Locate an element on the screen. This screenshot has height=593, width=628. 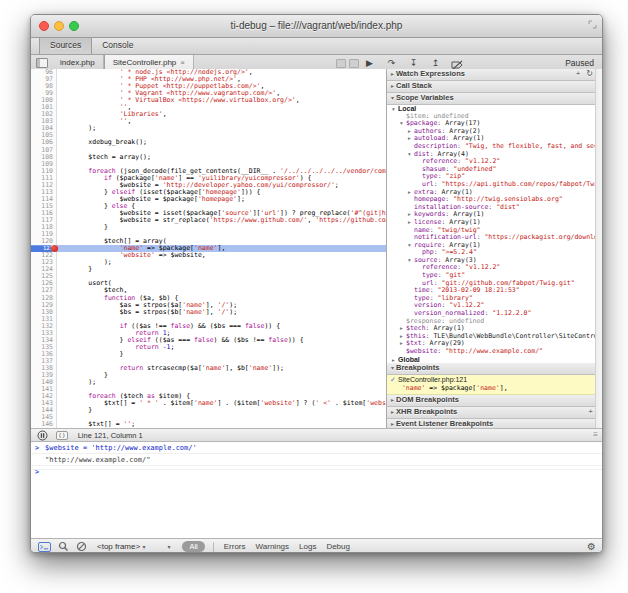
scope-variable-row: $response: undefined is located at coordinates (495, 322).